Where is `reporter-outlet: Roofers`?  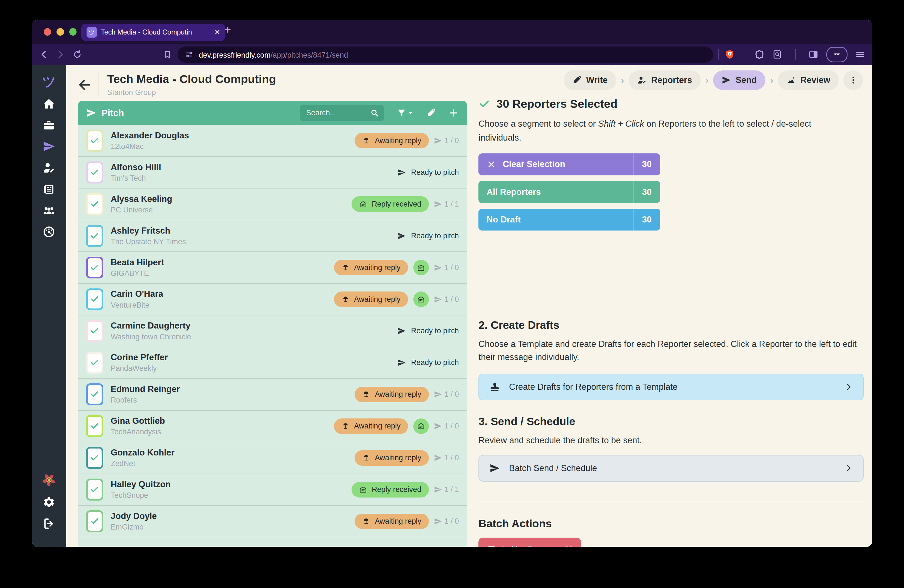
reporter-outlet: Roofers is located at coordinates (145, 400).